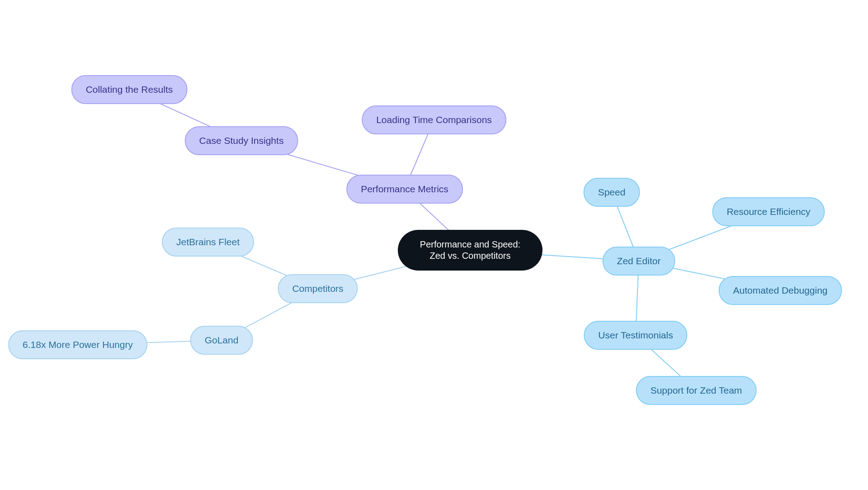 This screenshot has width=868, height=490. I want to click on node-user-testimonials: User Testimonials, so click(636, 335).